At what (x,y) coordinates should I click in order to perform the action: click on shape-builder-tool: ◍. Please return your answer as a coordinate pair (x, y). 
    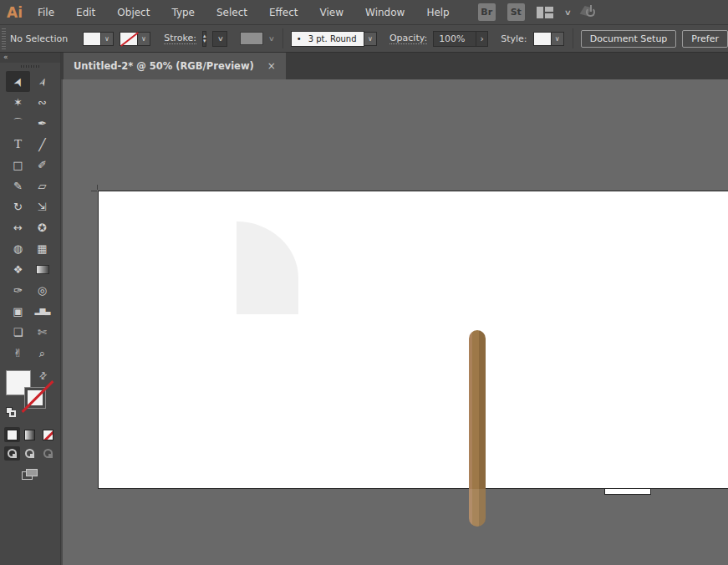
    Looking at the image, I should click on (18, 249).